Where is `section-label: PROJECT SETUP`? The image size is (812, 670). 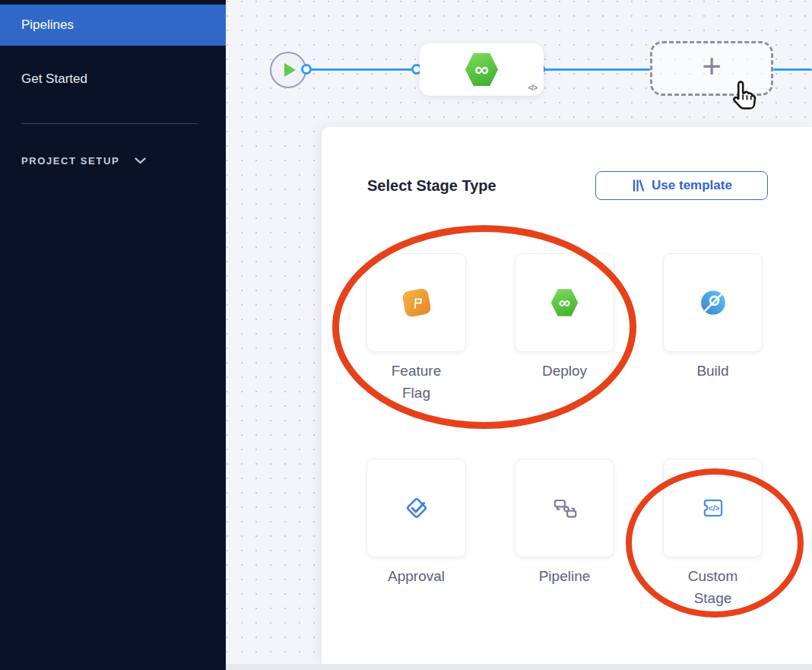 section-label: PROJECT SETUP is located at coordinates (70, 161).